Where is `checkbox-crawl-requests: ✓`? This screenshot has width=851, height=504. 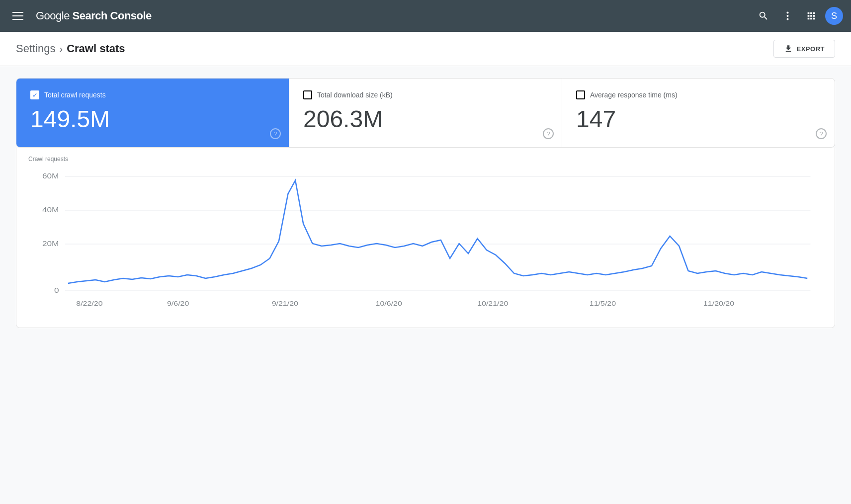 checkbox-crawl-requests: ✓ is located at coordinates (35, 95).